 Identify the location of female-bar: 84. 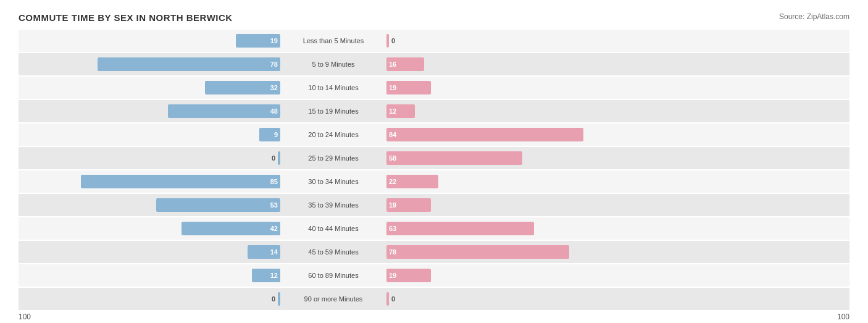
(485, 135).